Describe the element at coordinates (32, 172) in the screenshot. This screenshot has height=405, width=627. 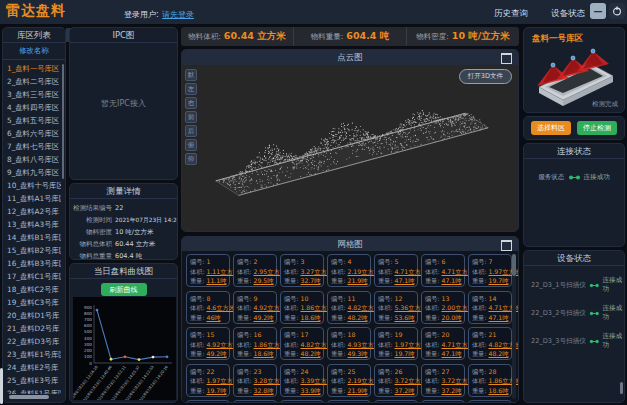
I see `sidebar-item: 9_盘料九号库区` at that location.